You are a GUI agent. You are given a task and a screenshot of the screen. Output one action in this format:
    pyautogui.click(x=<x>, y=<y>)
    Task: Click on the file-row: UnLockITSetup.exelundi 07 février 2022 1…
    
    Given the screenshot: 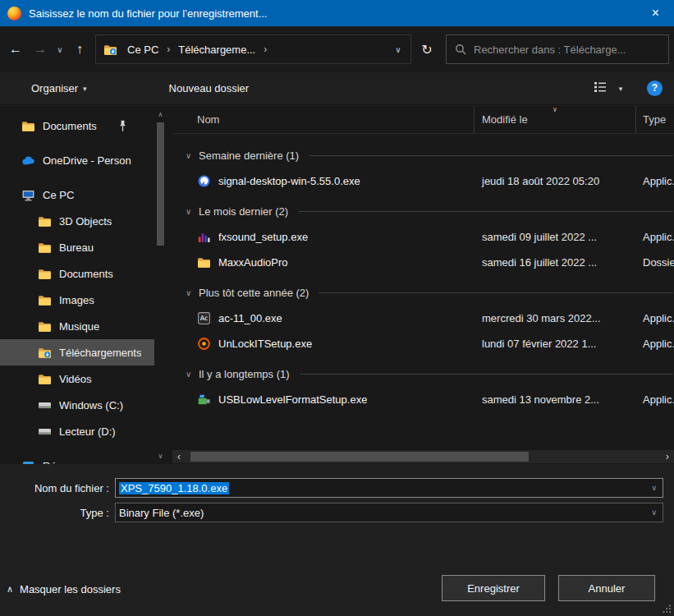 What is the action you would take?
    pyautogui.click(x=424, y=343)
    